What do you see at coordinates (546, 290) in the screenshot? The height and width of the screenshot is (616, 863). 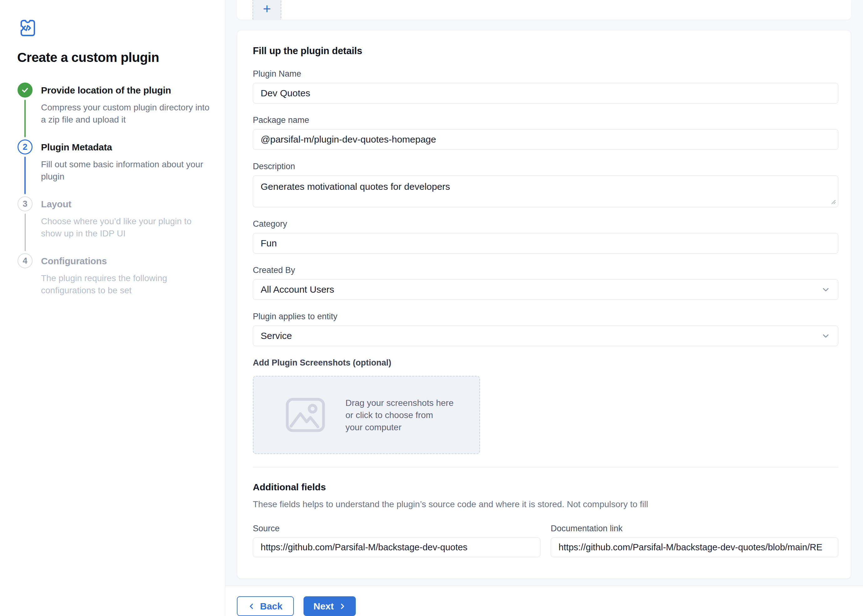 I see `created-by-select: All Account Users` at bounding box center [546, 290].